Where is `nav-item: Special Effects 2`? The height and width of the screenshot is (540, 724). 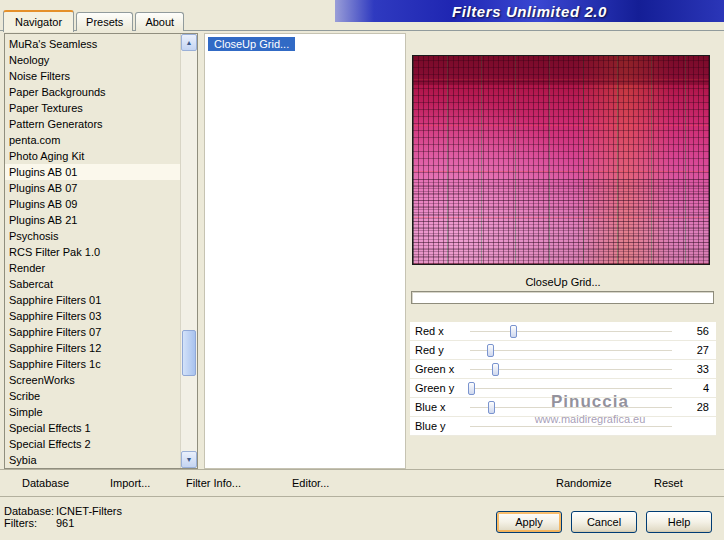
nav-item: Special Effects 2 is located at coordinates (92, 444).